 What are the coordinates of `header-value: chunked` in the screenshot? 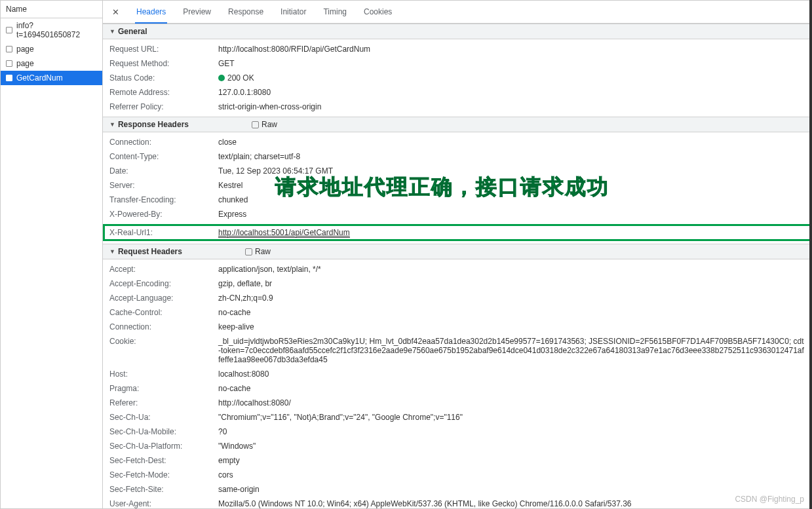 It's located at (511, 200).